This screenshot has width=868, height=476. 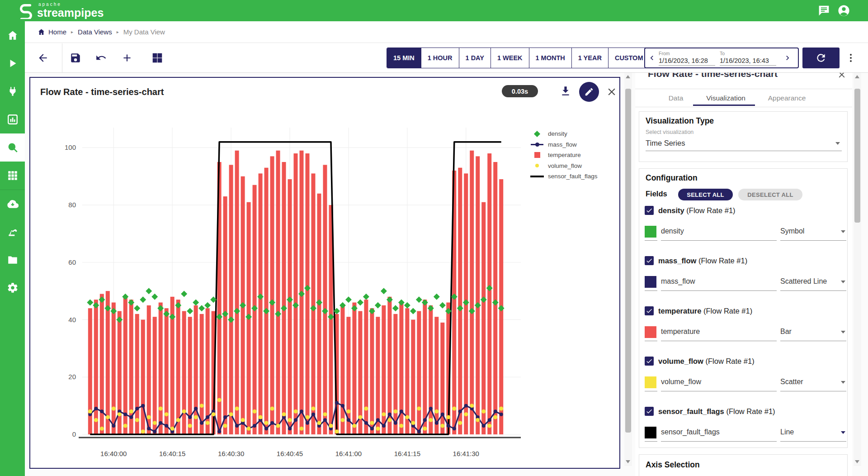 I want to click on sidebar-item-bar-chart, so click(x=13, y=119).